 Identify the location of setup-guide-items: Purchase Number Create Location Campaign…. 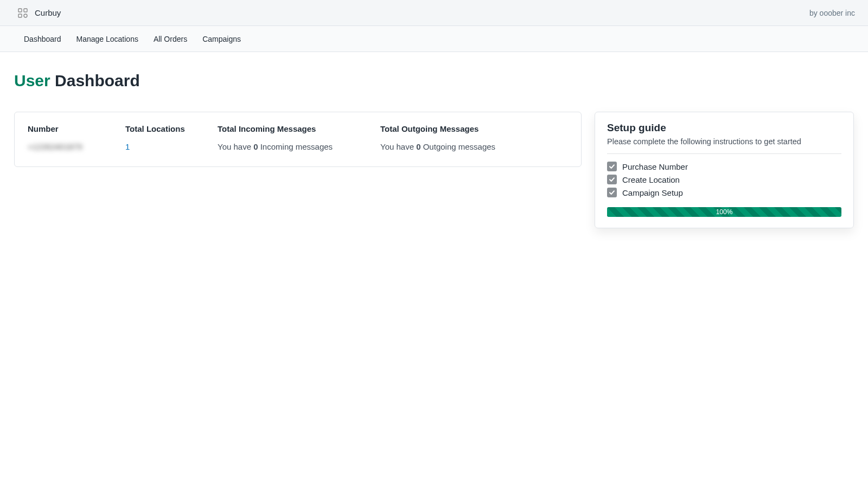
(724, 179).